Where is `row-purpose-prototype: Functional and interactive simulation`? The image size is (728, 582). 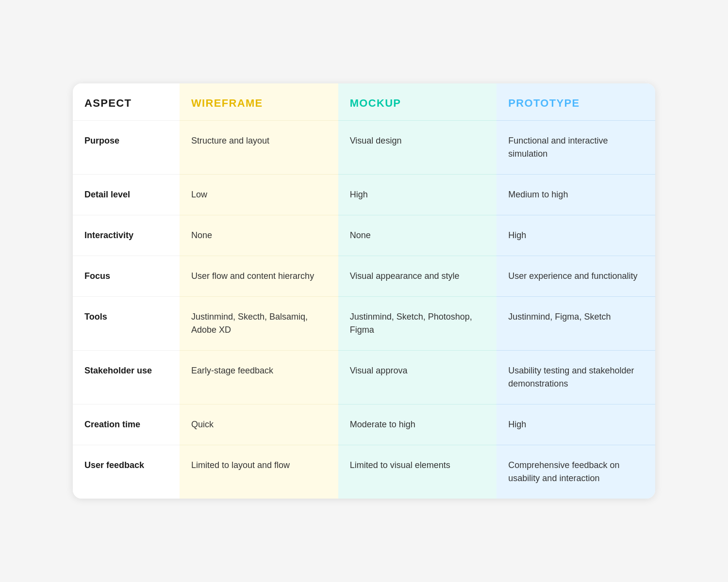 row-purpose-prototype: Functional and interactive simulation is located at coordinates (576, 147).